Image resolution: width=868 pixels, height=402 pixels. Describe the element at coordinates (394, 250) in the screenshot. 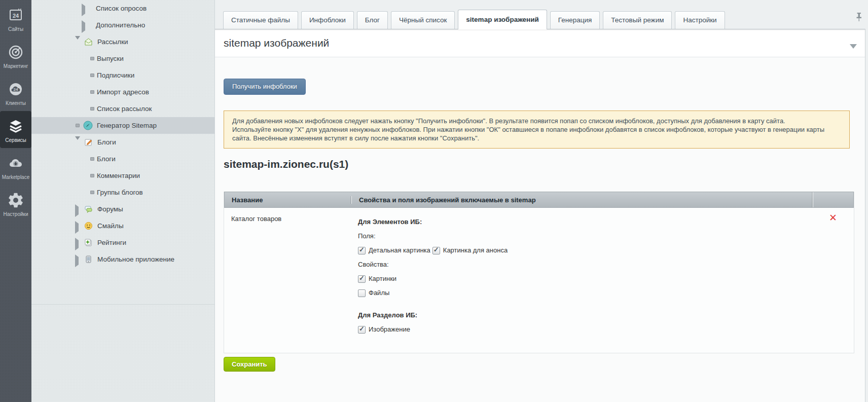

I see `checkbox-detail-picture: Детальная картинка` at that location.